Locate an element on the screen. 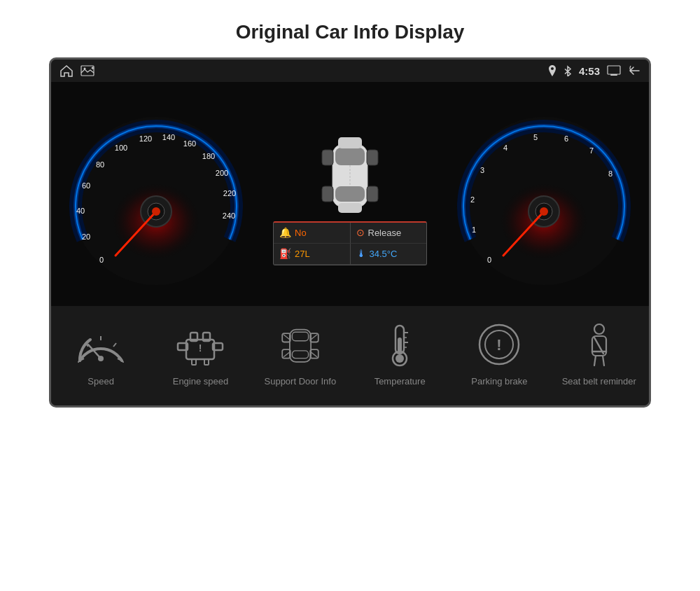 This screenshot has width=700, height=591. feature-engine-speed: ! Engine speed is located at coordinates (200, 354).